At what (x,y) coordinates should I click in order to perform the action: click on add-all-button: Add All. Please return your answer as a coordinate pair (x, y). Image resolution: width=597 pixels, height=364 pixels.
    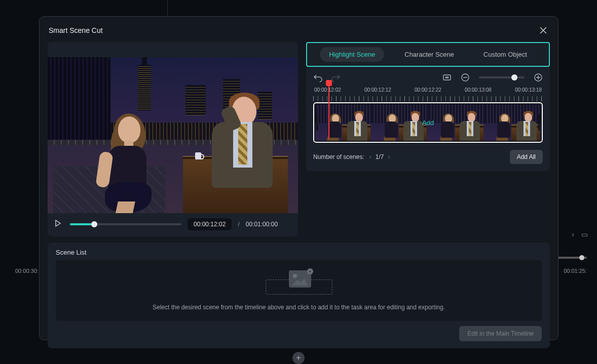
    Looking at the image, I should click on (526, 157).